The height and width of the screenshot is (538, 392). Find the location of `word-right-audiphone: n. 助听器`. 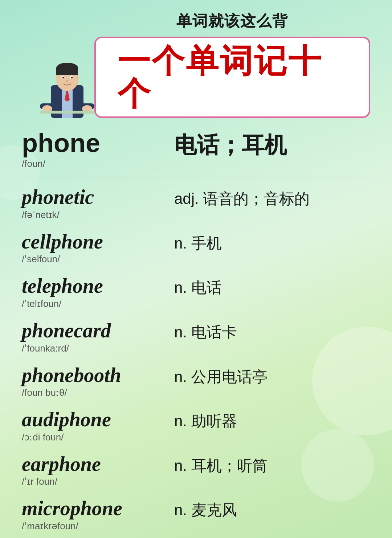

word-right-audiphone: n. 助听器 is located at coordinates (272, 420).